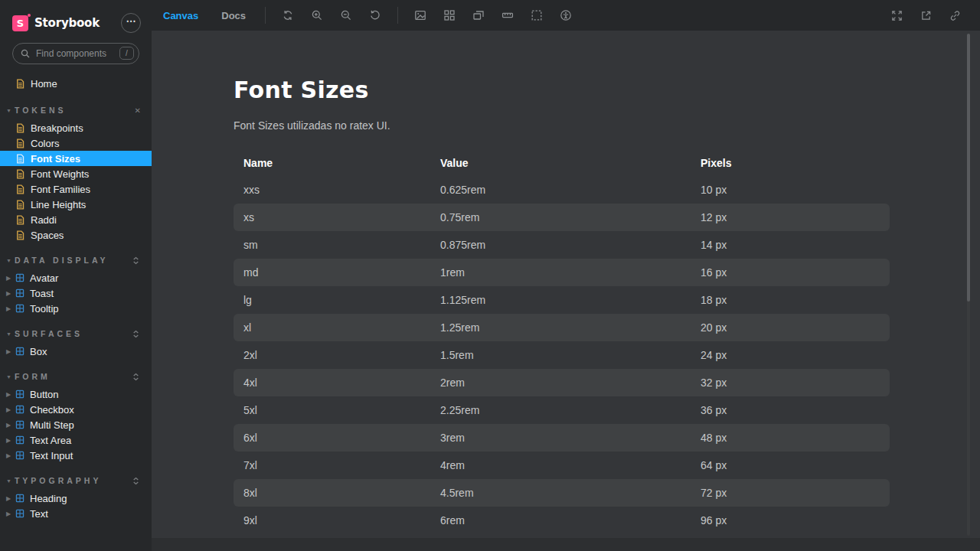 The width and height of the screenshot is (980, 551). Describe the element at coordinates (317, 15) in the screenshot. I see `zoom-in-icon` at that location.